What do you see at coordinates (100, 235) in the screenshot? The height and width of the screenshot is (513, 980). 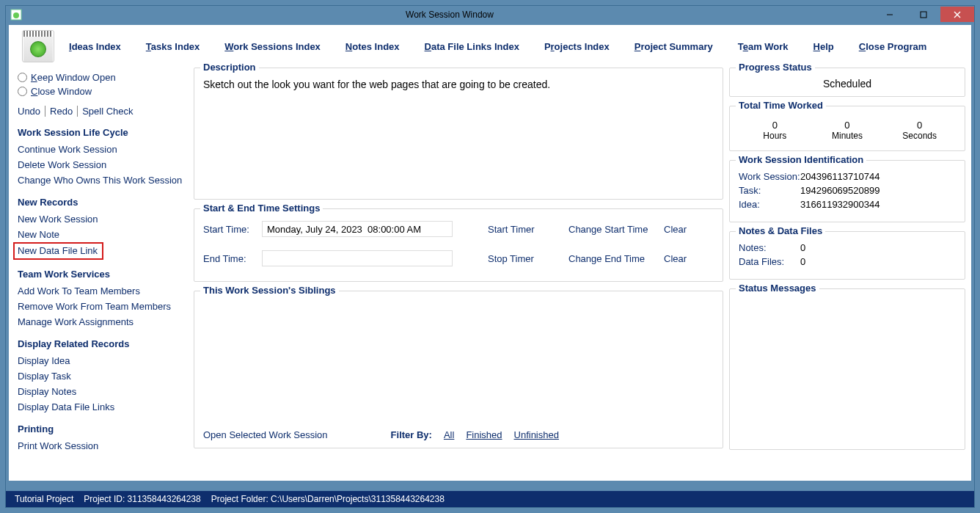 I see `new-note: New Note` at bounding box center [100, 235].